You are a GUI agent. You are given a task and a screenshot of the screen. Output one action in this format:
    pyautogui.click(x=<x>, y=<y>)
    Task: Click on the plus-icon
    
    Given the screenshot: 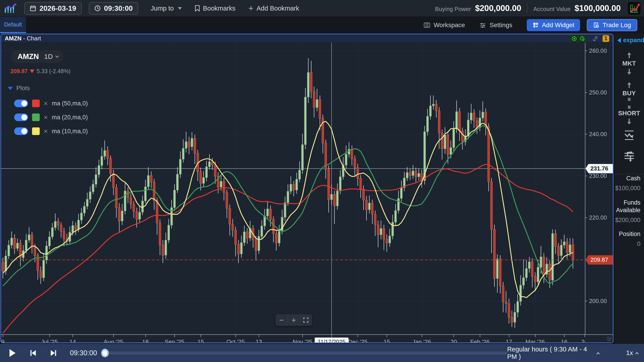 What is the action you would take?
    pyautogui.click(x=251, y=8)
    